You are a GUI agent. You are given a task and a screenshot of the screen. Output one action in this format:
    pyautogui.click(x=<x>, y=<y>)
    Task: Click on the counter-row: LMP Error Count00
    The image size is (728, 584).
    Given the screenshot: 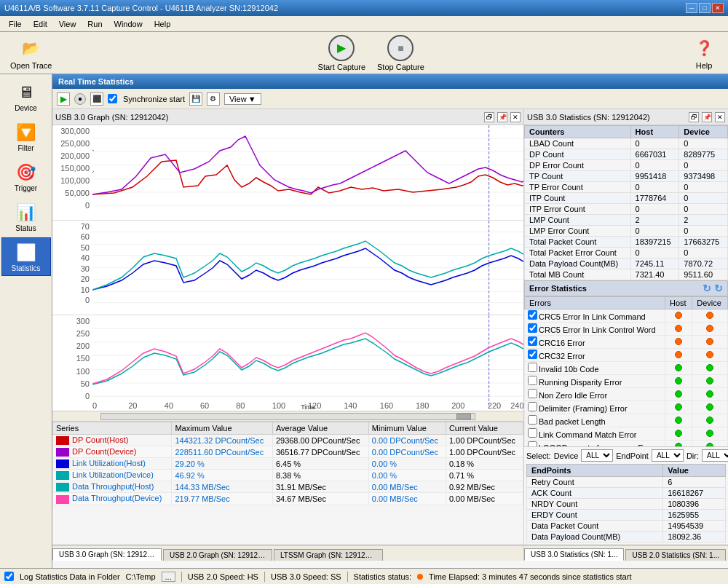 What is the action you would take?
    pyautogui.click(x=626, y=232)
    